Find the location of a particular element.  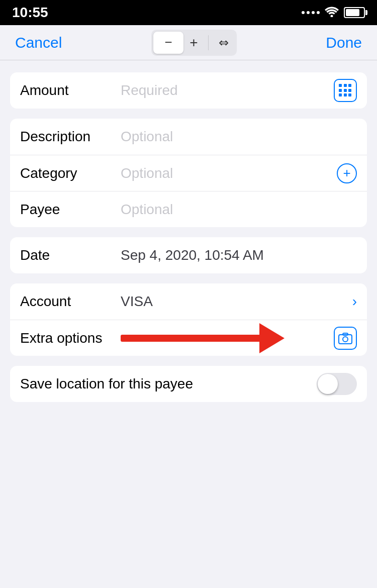

amount-card: Amount Required is located at coordinates (189, 90).